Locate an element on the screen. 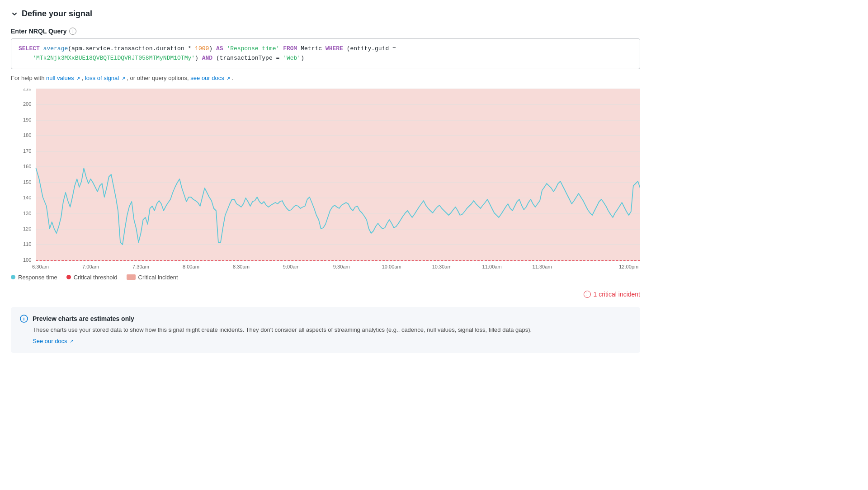  null-values-link: null values ↗ is located at coordinates (64, 78).